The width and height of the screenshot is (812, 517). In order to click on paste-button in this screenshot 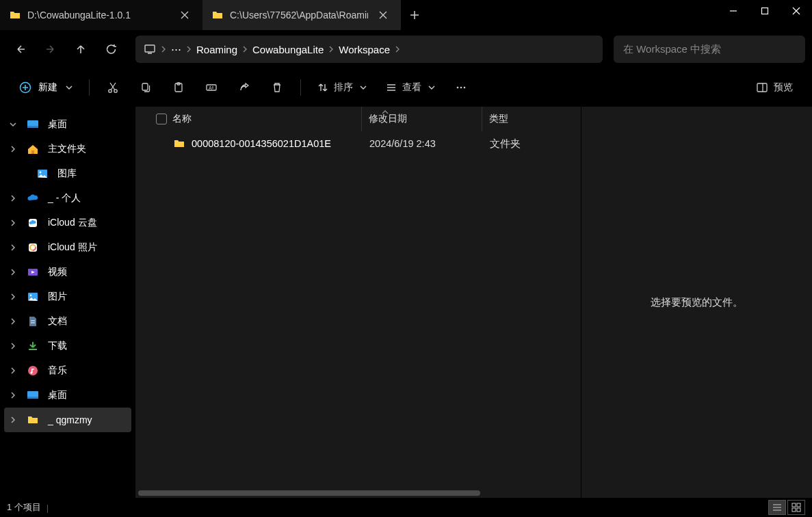, I will do `click(179, 88)`.